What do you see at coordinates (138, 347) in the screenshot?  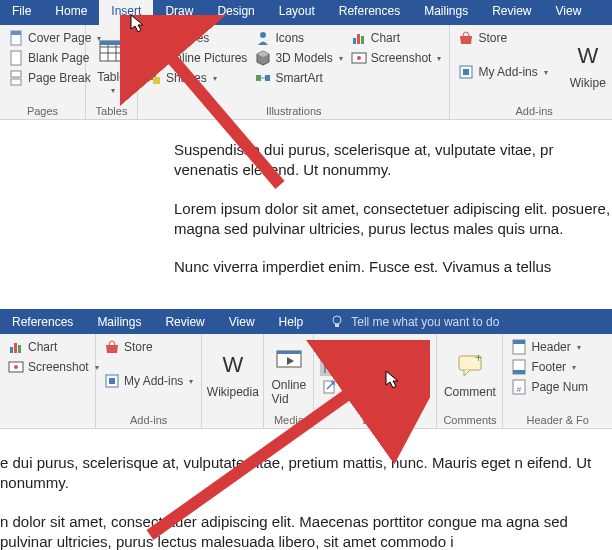 I see `label: Store` at bounding box center [138, 347].